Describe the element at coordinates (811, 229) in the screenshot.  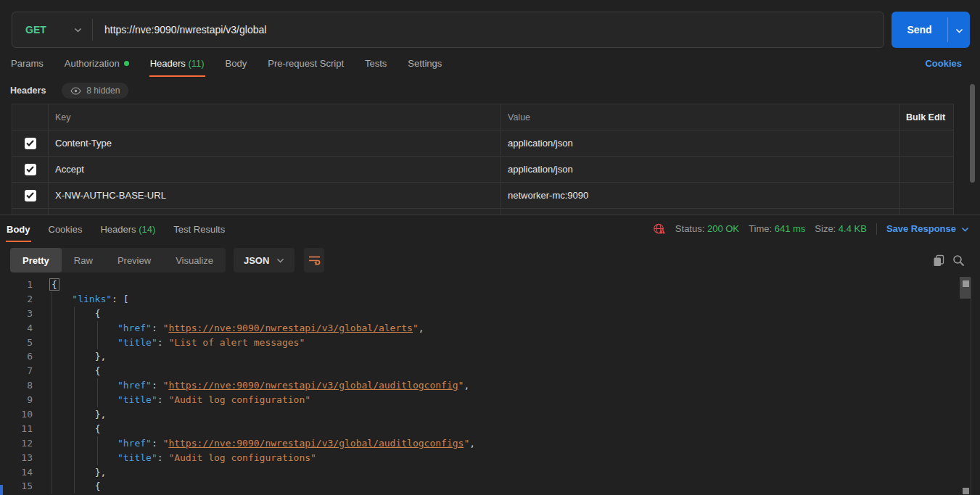
I see `response-meta: Status: 200 OK Time: 641 ms Size: 4.4 KB…` at that location.